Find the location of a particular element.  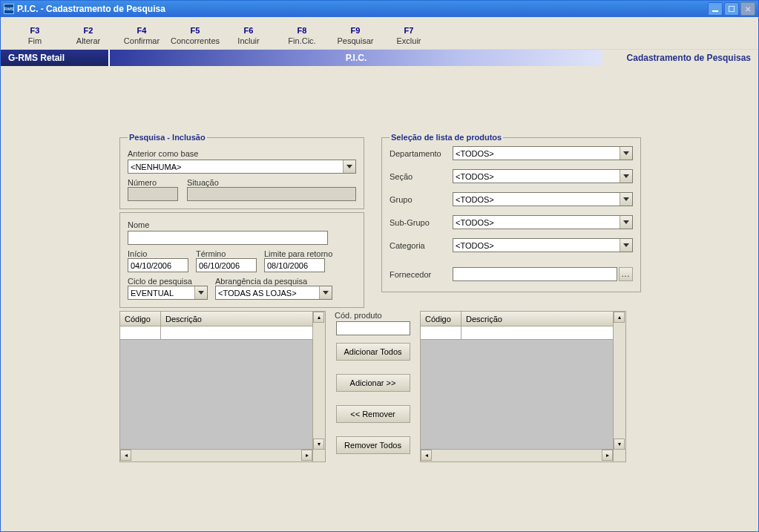

add-button: Adicionar >> is located at coordinates (373, 383).